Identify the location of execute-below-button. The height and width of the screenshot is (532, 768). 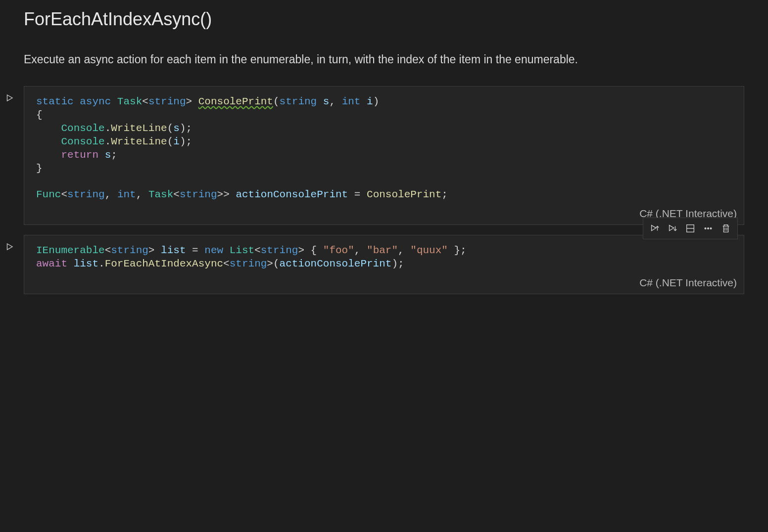
(672, 228).